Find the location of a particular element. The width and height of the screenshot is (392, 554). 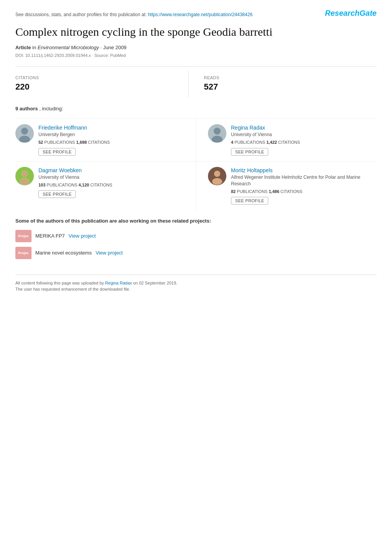

stats-row: CITATIONS 220 READS 527 is located at coordinates (196, 84).